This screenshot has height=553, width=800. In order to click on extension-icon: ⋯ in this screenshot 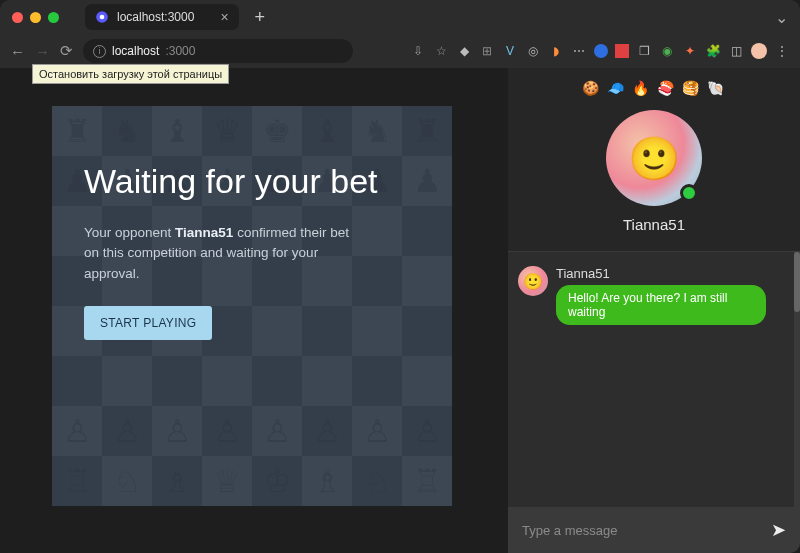, I will do `click(579, 51)`.